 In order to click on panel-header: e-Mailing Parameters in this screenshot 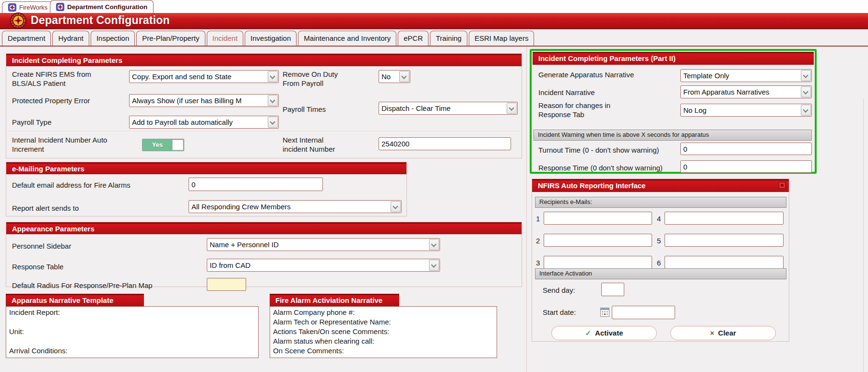, I will do `click(206, 168)`.